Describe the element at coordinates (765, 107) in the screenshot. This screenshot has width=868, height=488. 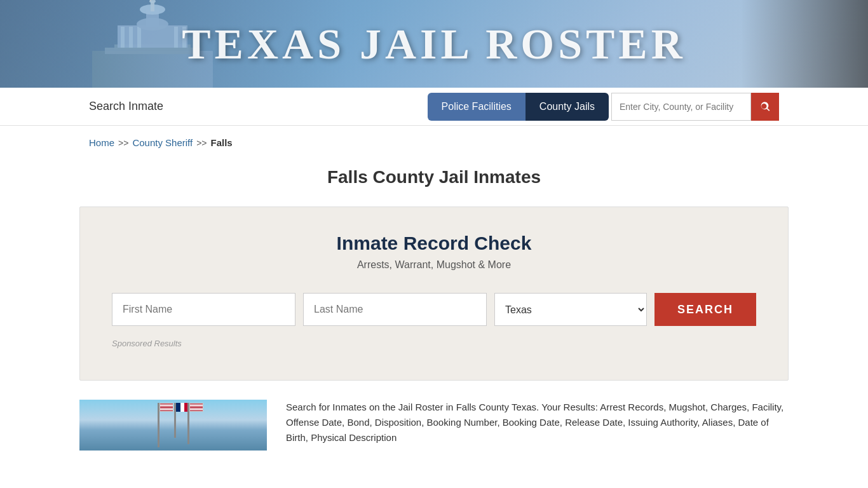
I see `facility-search-button` at that location.